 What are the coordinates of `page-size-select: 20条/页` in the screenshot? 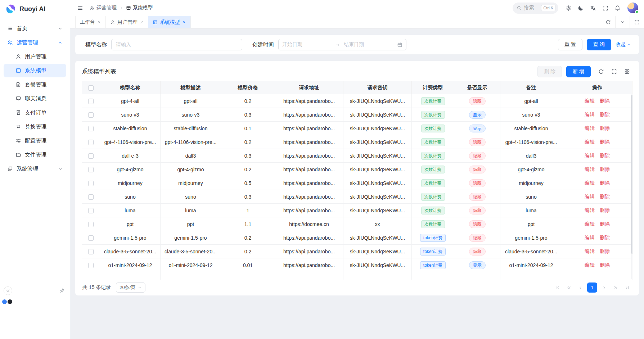 It's located at (131, 288).